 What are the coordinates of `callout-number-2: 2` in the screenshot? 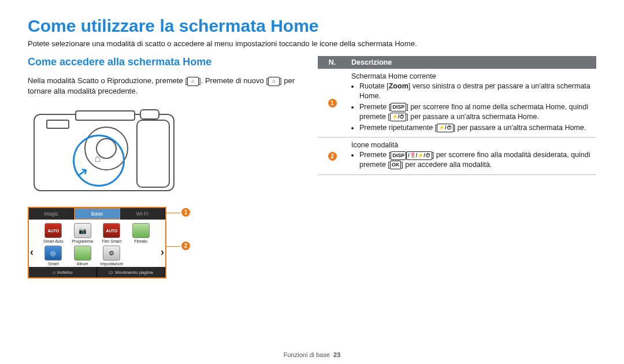 It's located at (186, 246).